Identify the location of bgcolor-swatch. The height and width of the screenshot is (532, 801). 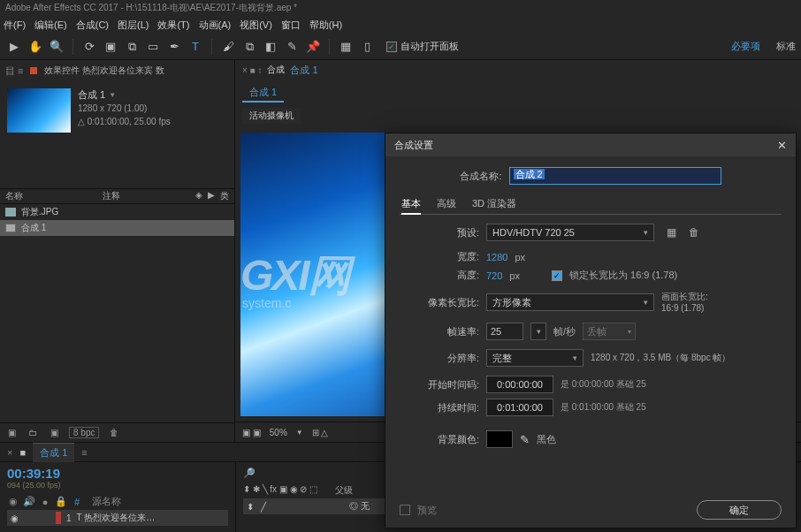
(500, 439).